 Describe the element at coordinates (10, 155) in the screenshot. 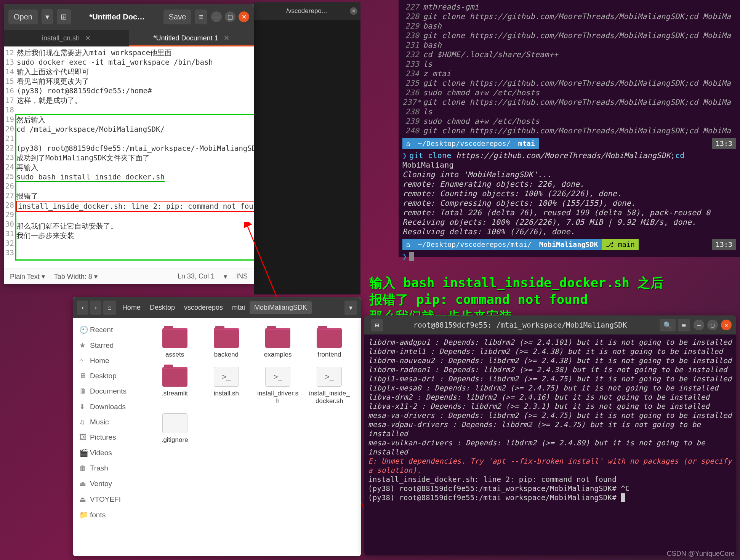

I see `line-gutter: 1213141516171819202122232425262728293031…` at that location.